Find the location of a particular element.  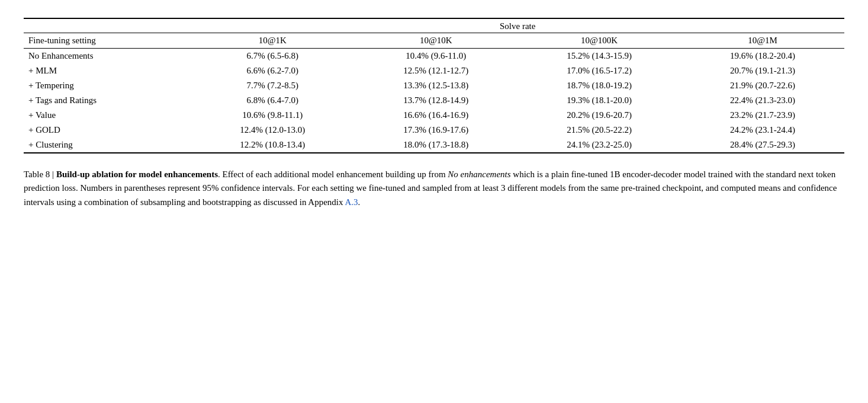

column-headers-row: Fine-tuning setting 10@1K 10@10K 10@100K… is located at coordinates (434, 41).